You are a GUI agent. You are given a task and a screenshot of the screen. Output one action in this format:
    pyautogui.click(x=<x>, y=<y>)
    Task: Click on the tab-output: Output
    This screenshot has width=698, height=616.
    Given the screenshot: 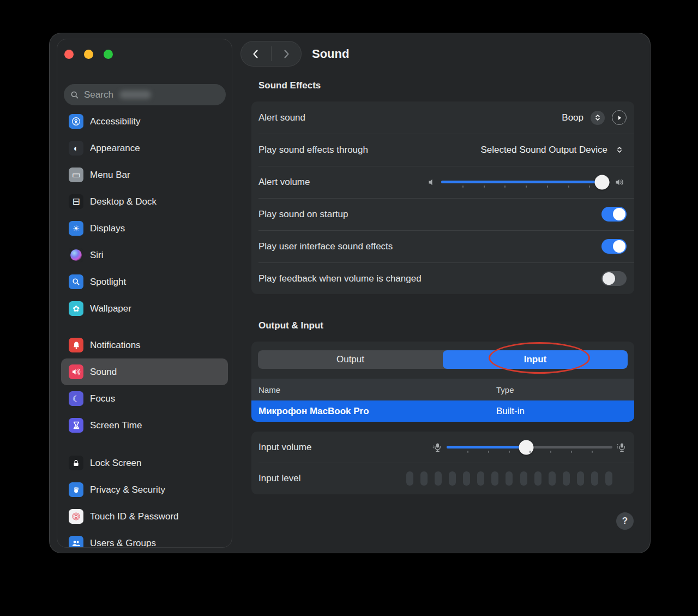 What is the action you would take?
    pyautogui.click(x=350, y=360)
    